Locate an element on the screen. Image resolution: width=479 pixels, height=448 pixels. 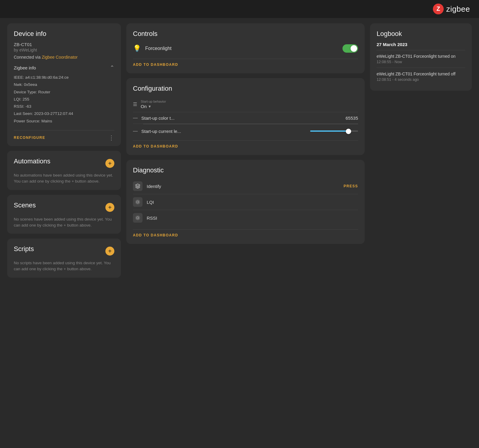
lqi-value: LQI: 255 is located at coordinates (64, 99).